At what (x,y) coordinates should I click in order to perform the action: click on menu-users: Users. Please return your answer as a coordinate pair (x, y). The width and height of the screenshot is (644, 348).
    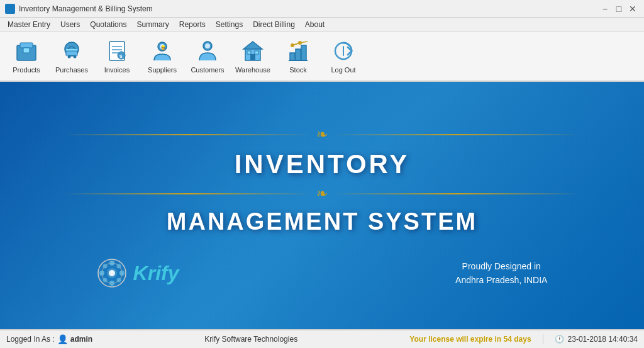
    Looking at the image, I should click on (70, 25).